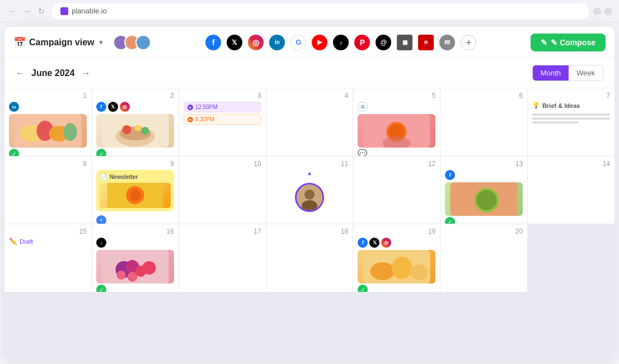 This screenshot has height=364, width=619. I want to click on scheduled-time-1: ● 12:50PM, so click(223, 107).